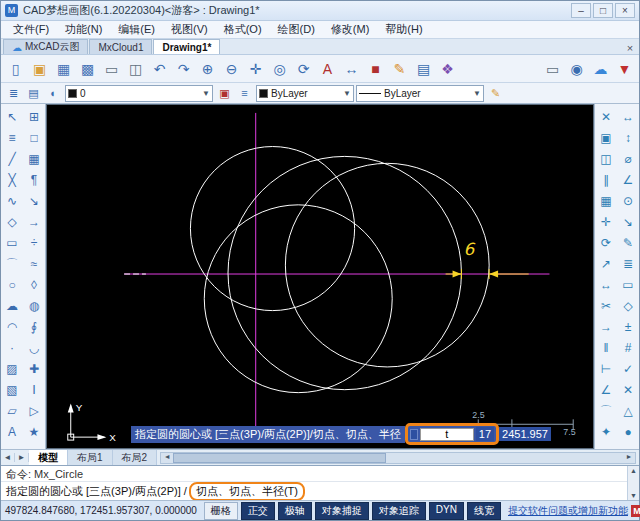 Image resolution: width=640 pixels, height=521 pixels. I want to click on close-button: ×, so click(625, 10).